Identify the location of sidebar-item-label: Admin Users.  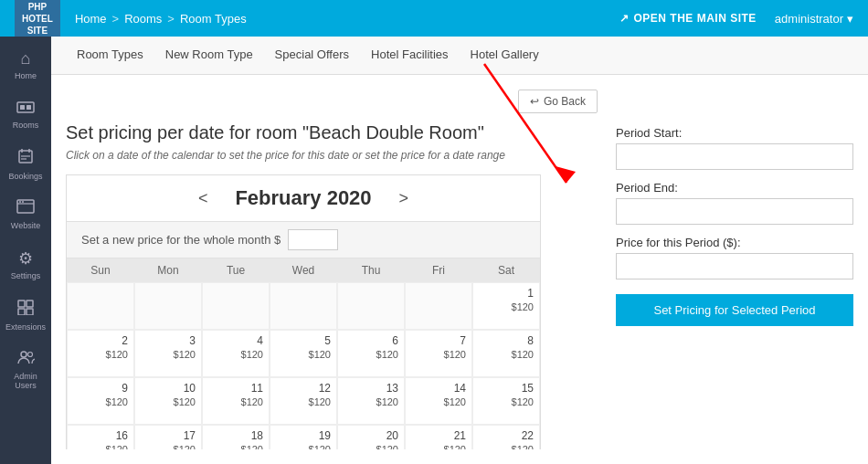
(26, 381).